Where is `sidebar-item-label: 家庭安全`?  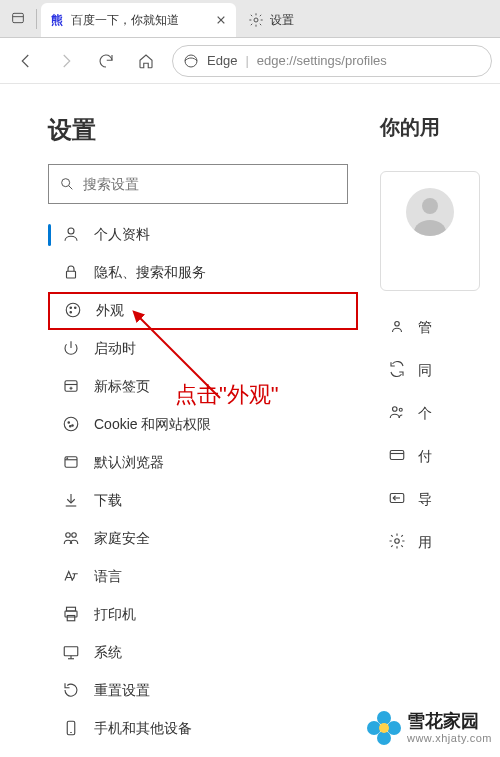
sidebar-item-label: 家庭安全 is located at coordinates (122, 539).